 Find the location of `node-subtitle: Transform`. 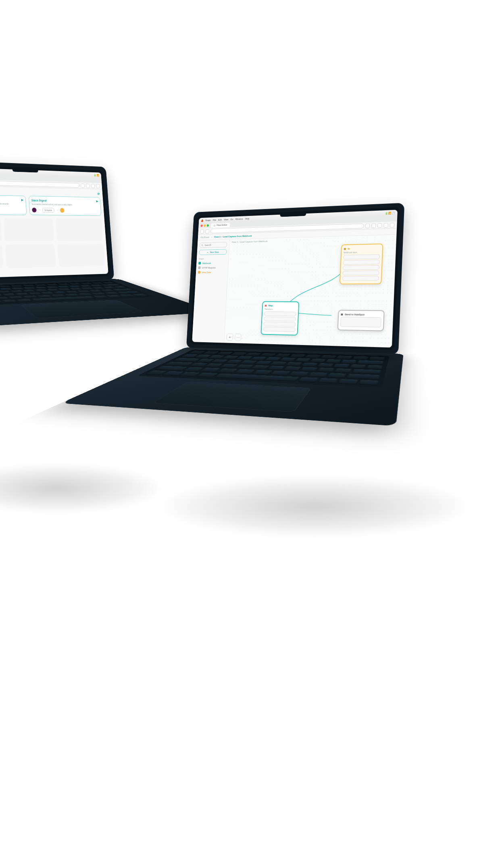

node-subtitle: Transform is located at coordinates (281, 309).